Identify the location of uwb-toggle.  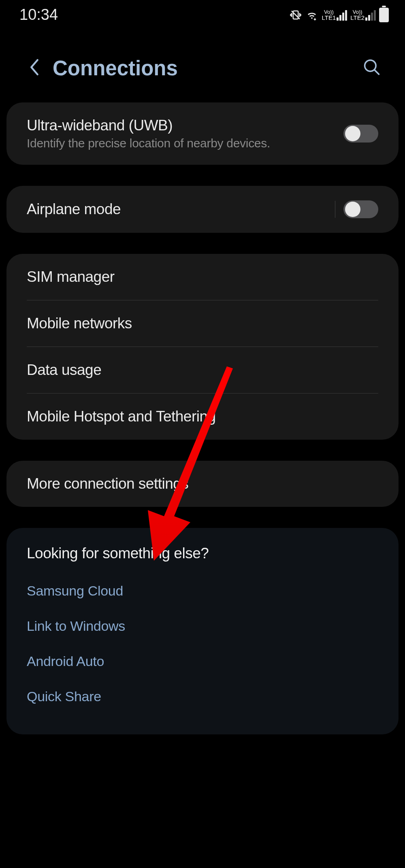
(361, 134).